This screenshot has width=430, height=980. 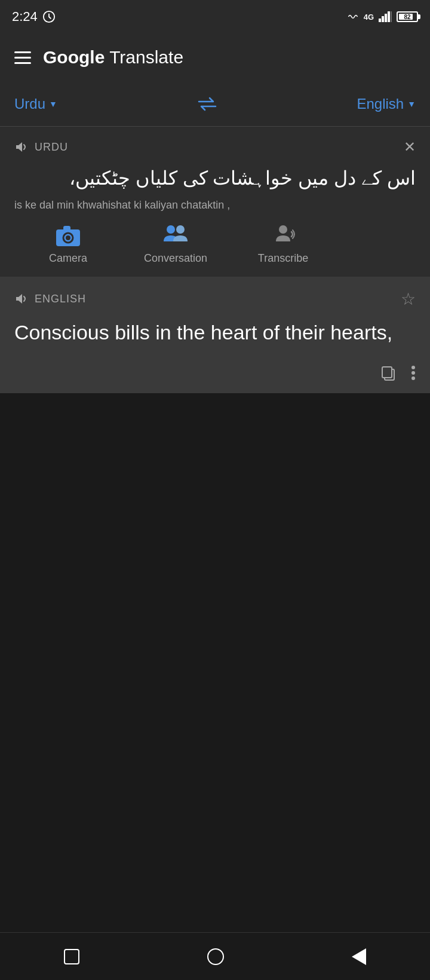 I want to click on target-lang-dropdown-arrow: ▼, so click(x=411, y=104).